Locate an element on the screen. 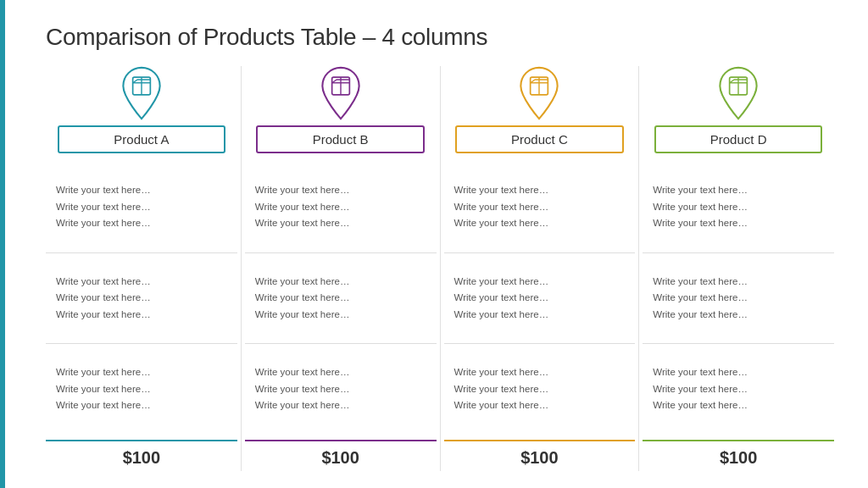 Image resolution: width=868 pixels, height=488 pixels. product-label-a: Product A is located at coordinates (142, 139).